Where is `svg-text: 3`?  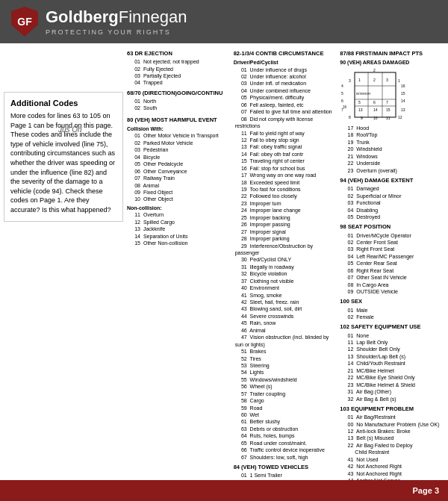
svg-text: 3 is located at coordinates (349, 81).